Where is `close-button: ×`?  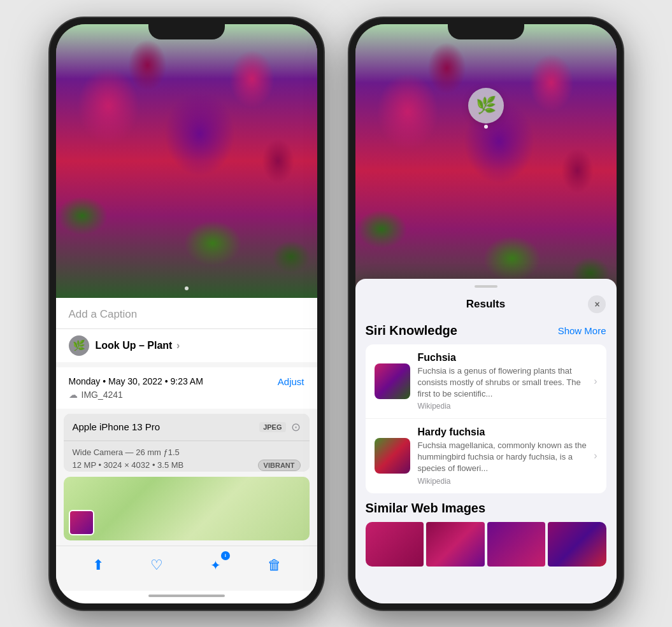
close-button: × is located at coordinates (597, 304).